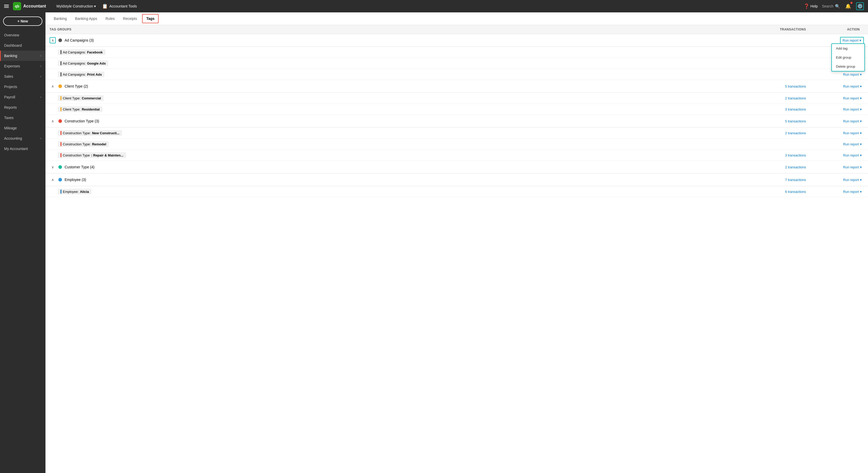  I want to click on table-header-row: TAG GROUPS TRANSACTIONS ACTION, so click(457, 30).